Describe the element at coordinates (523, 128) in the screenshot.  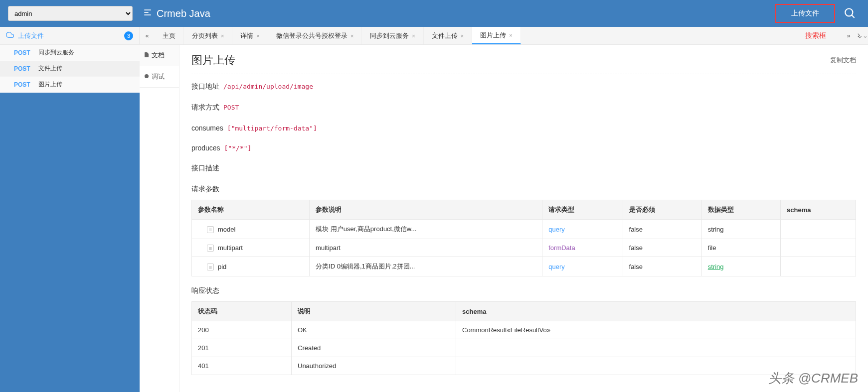
I see `consumes-row: consumes ["multipart/form-data"]` at that location.